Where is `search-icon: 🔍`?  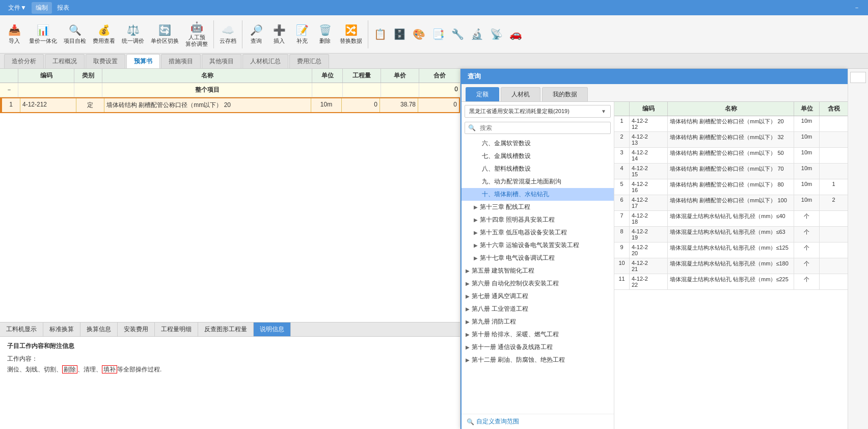
search-icon: 🔍 is located at coordinates (472, 128).